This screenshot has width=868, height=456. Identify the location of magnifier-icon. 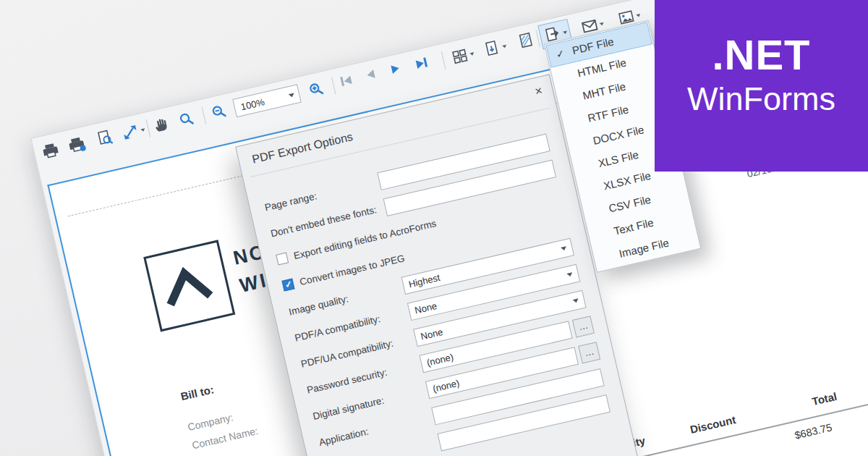
(187, 119).